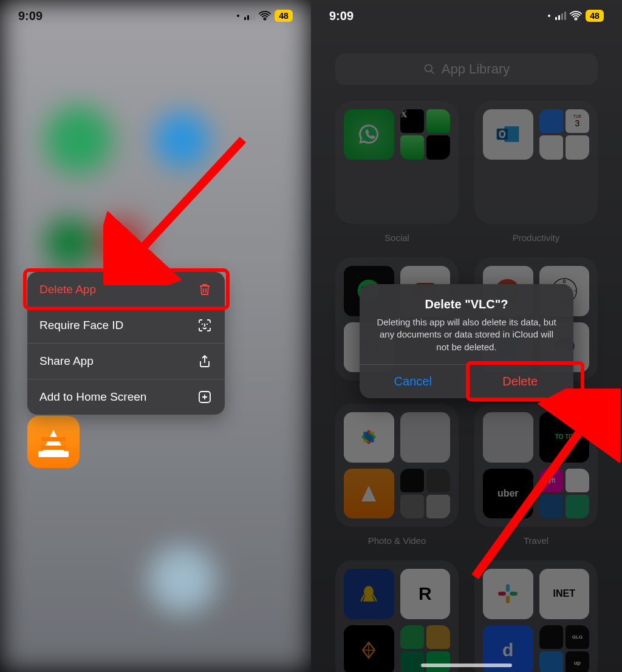  What do you see at coordinates (126, 362) in the screenshot?
I see `menu-item-share-app: Share App` at bounding box center [126, 362].